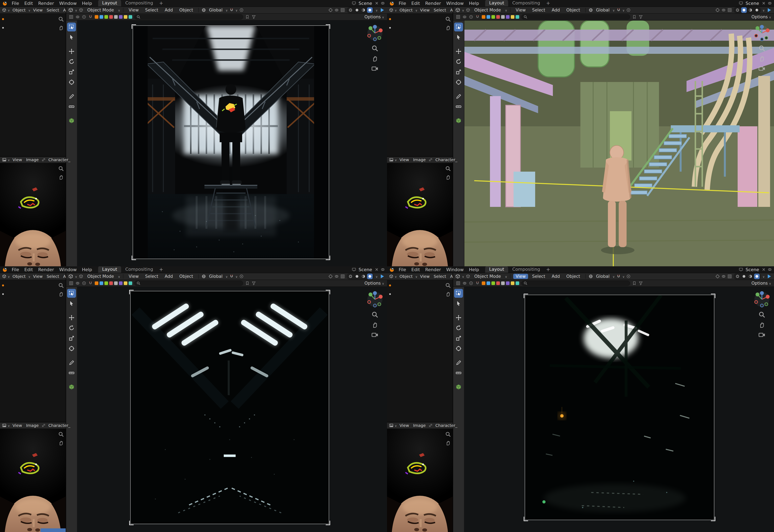 The image size is (774, 532). I want to click on scale-tool, so click(459, 338).